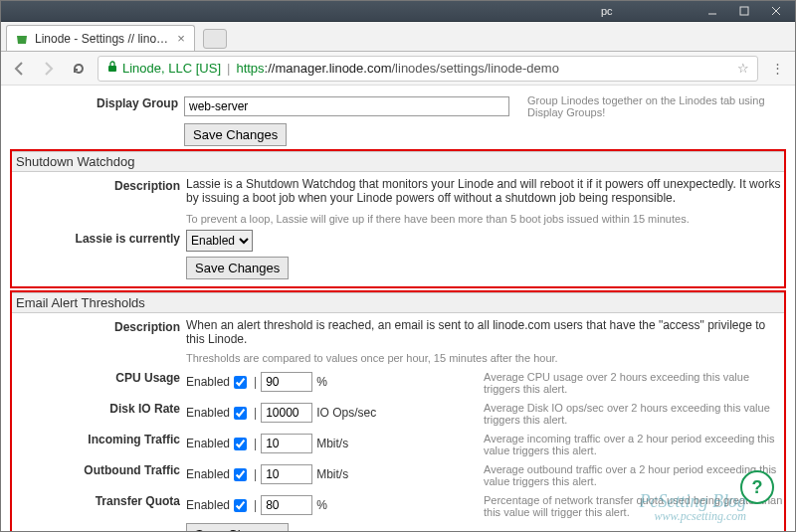 Image resolution: width=796 pixels, height=532 pixels. I want to click on cpu-enabled-checkbox, so click(241, 382).